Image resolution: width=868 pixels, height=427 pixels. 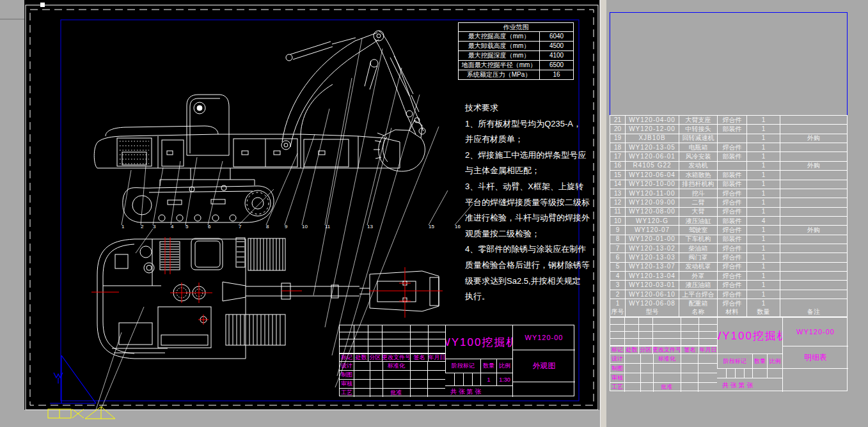 I want to click on table-row: 21 WY120-04-00 大臂支座 焊合件 1, so click(x=729, y=120).